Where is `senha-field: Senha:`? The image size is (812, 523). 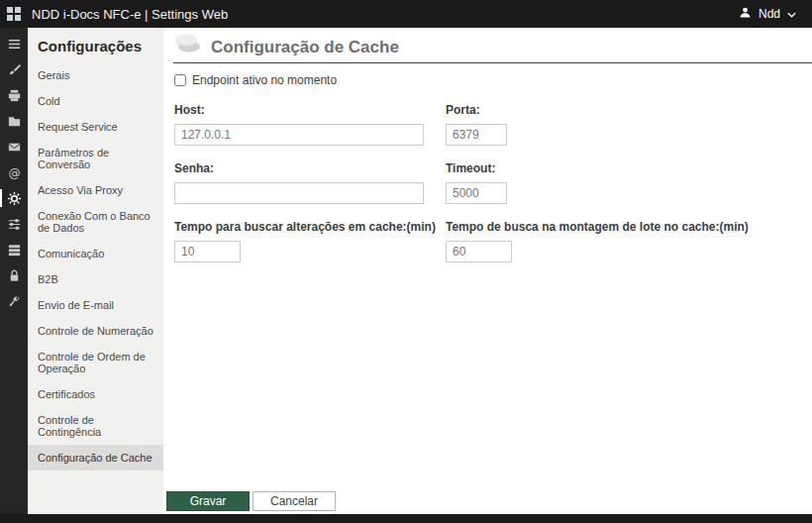
senha-field: Senha: is located at coordinates (310, 182).